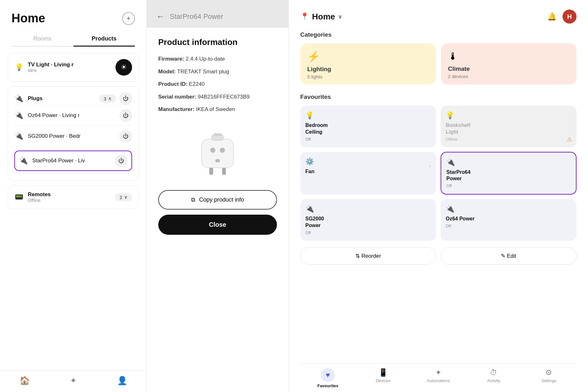 The image size is (588, 392). Describe the element at coordinates (509, 162) in the screenshot. I see `starpro64-fav-icon: 🔌` at that location.